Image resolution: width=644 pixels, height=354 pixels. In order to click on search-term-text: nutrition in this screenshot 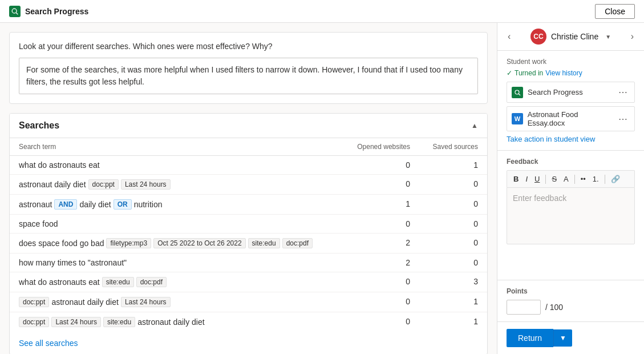, I will do `click(148, 204)`.